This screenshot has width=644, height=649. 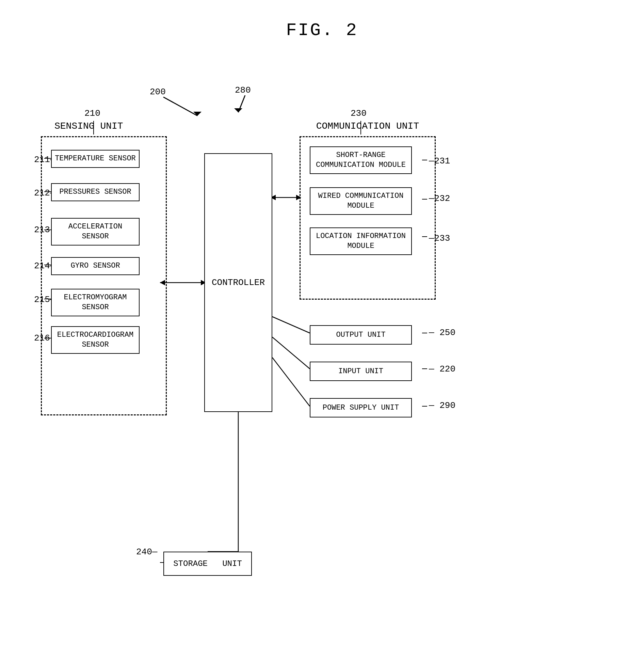 What do you see at coordinates (93, 113) in the screenshot?
I see `ref-210: 210` at bounding box center [93, 113].